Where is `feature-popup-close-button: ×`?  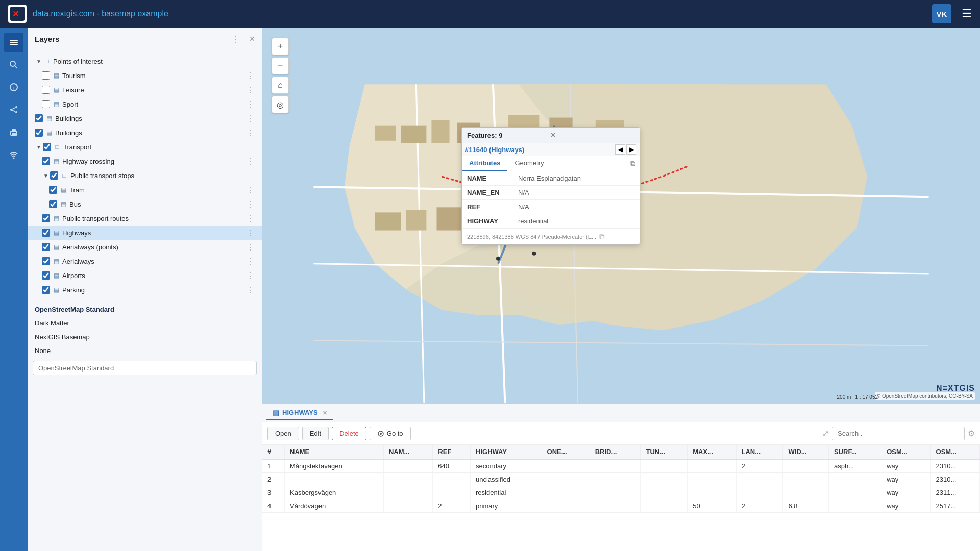
feature-popup-close-button: × is located at coordinates (593, 135).